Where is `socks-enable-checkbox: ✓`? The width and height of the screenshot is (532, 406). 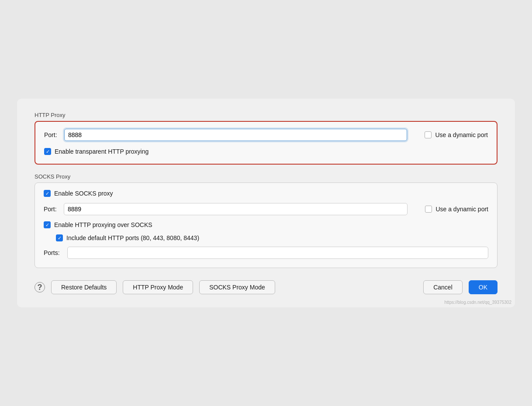 socks-enable-checkbox: ✓ is located at coordinates (47, 193).